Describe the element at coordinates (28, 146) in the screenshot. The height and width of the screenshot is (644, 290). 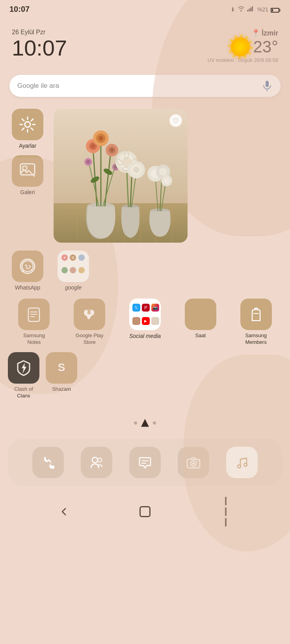
I see `ayarlar-label: Ayarlar` at that location.